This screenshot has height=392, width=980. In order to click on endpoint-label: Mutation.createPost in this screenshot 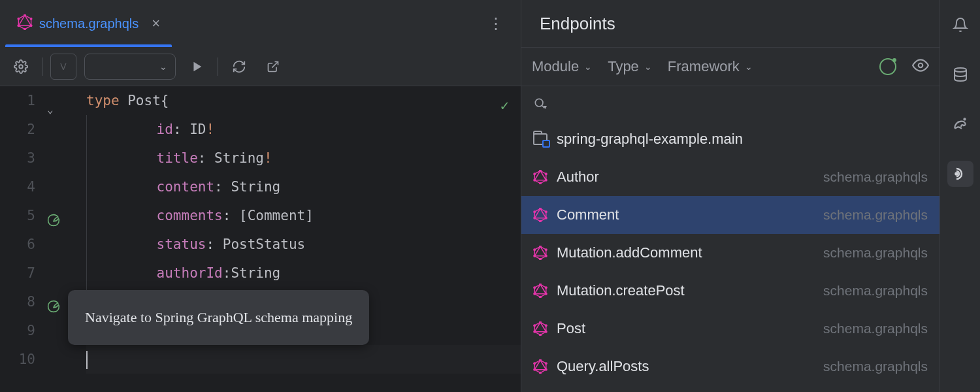, I will do `click(685, 291)`.